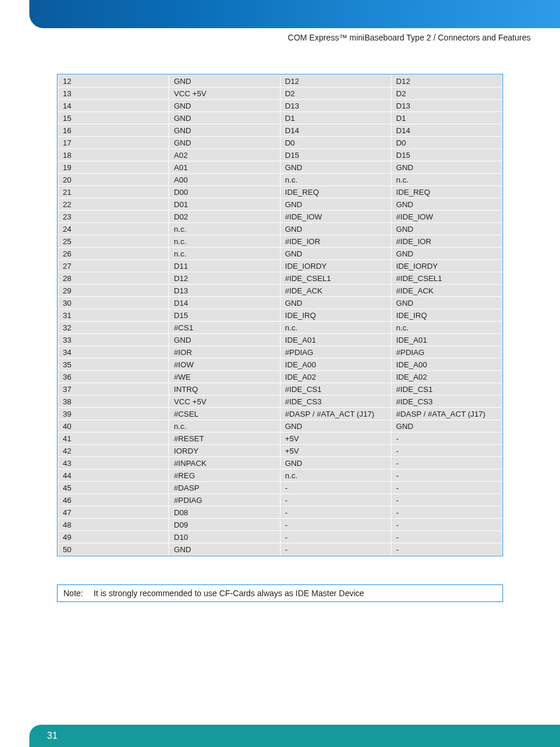 The height and width of the screenshot is (747, 560). Describe the element at coordinates (336, 414) in the screenshot. I see `table-cell: #DASP / #ATA_ACT (J17)` at that location.